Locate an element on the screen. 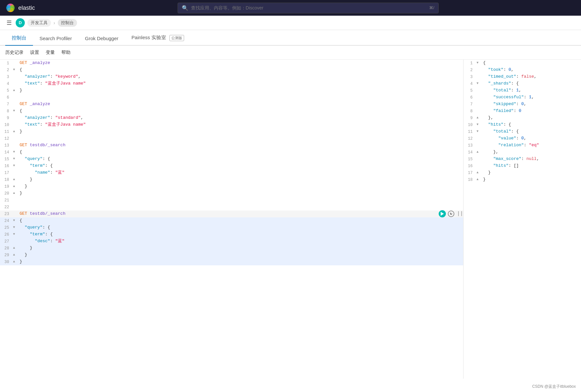 The height and width of the screenshot is (392, 581). line-number: 19 is located at coordinates (7, 187).